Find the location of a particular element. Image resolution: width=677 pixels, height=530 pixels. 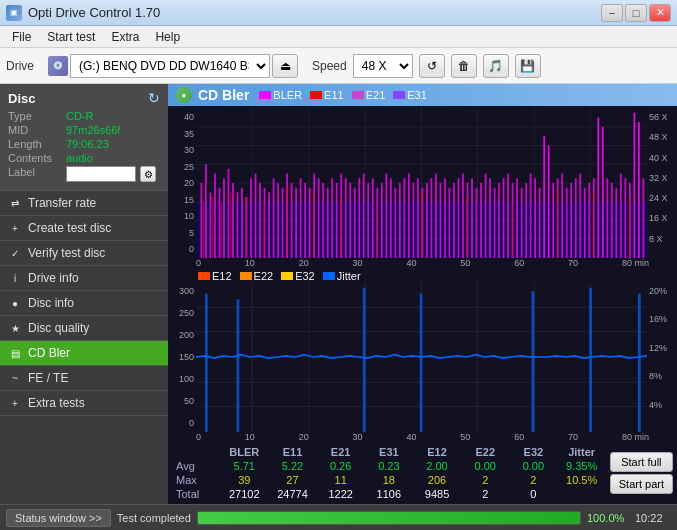

y-top-0: 0 is located at coordinates (182, 249).